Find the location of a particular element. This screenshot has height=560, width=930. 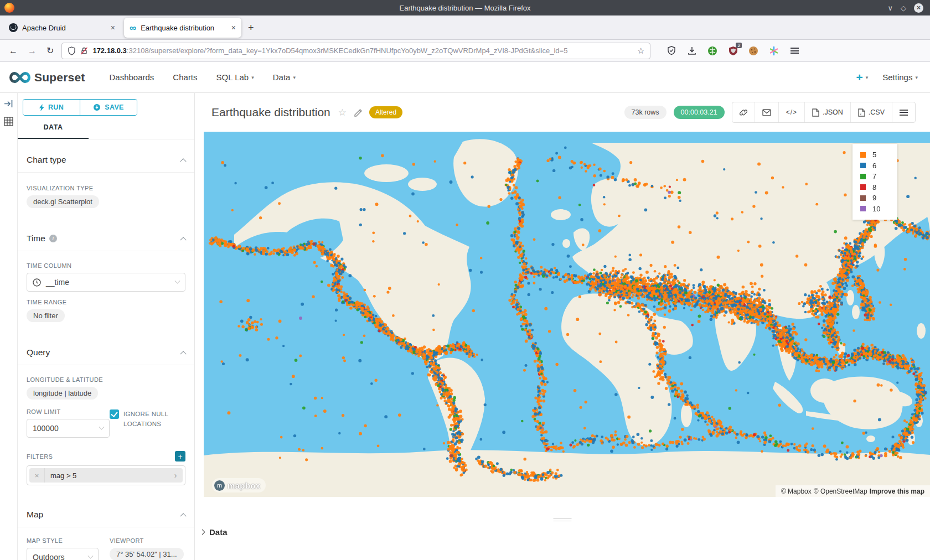

tracking-shield-icon is located at coordinates (72, 51).